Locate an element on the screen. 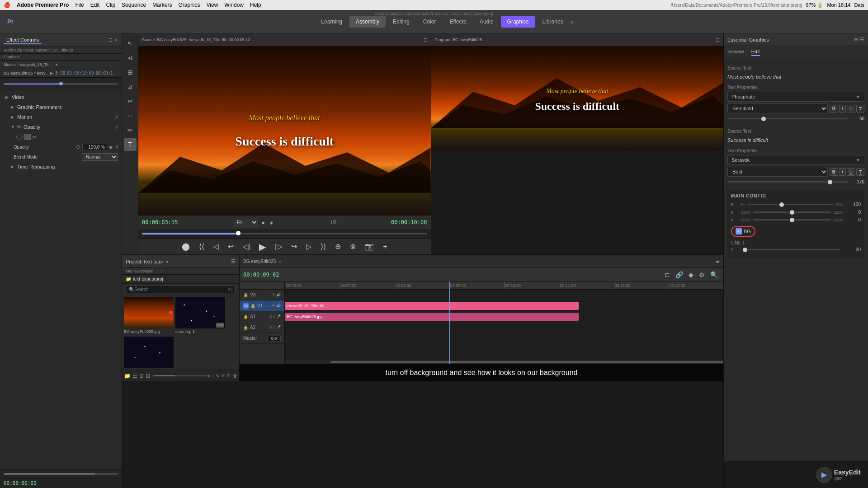  type-tool-btn: T is located at coordinates (130, 145).